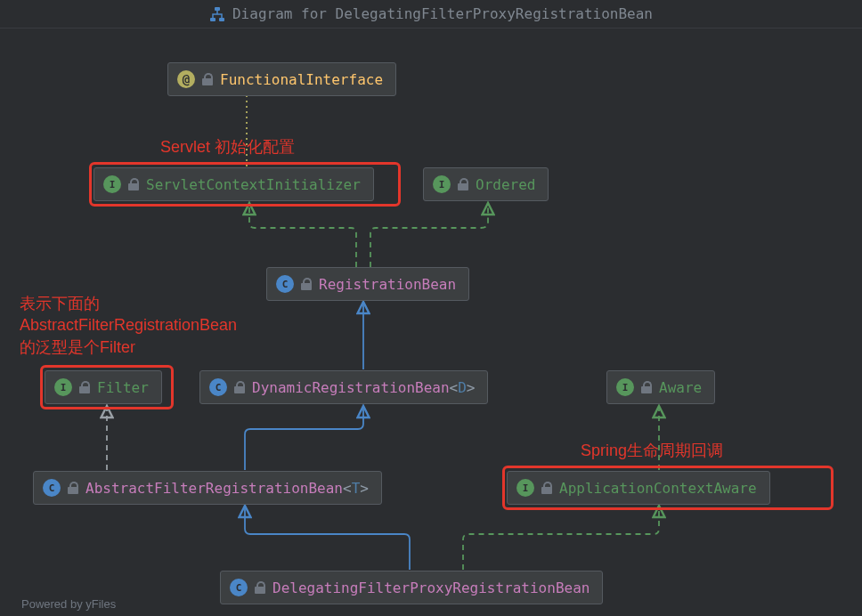 This screenshot has height=616, width=862. What do you see at coordinates (368, 284) in the screenshot?
I see `node-registration-bean: C RegistrationBean` at bounding box center [368, 284].